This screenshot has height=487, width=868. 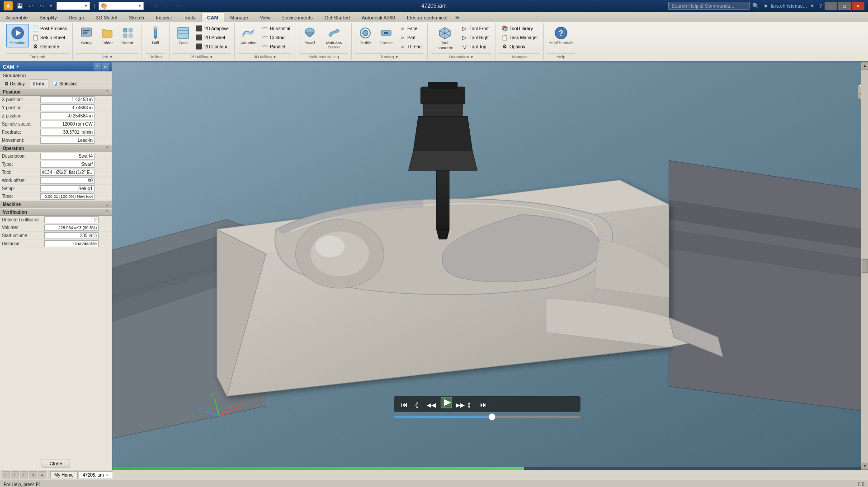 What do you see at coordinates (20, 6) in the screenshot?
I see `save-quick-btn: 💾` at bounding box center [20, 6].